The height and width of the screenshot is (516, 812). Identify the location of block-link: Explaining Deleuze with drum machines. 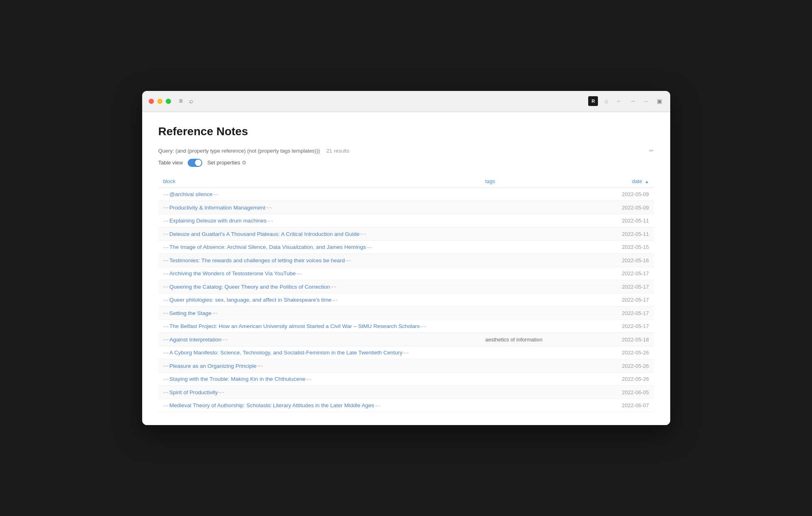
(218, 221).